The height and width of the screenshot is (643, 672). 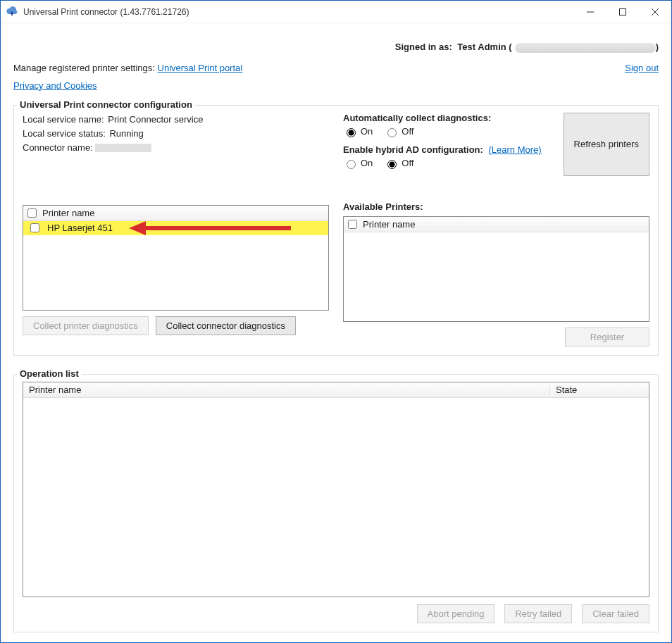 I want to click on available-printers-header: Printer name, so click(x=496, y=225).